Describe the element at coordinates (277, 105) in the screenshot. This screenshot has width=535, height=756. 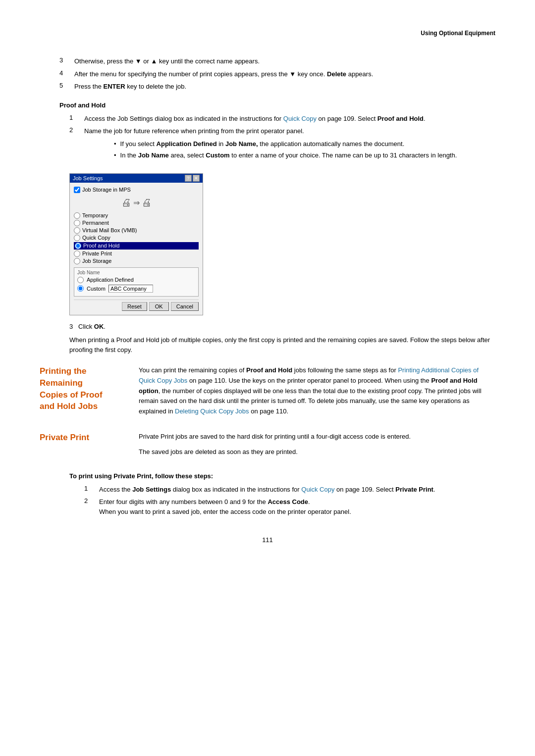
I see `proof-hold-heading: Proof and Hold` at that location.